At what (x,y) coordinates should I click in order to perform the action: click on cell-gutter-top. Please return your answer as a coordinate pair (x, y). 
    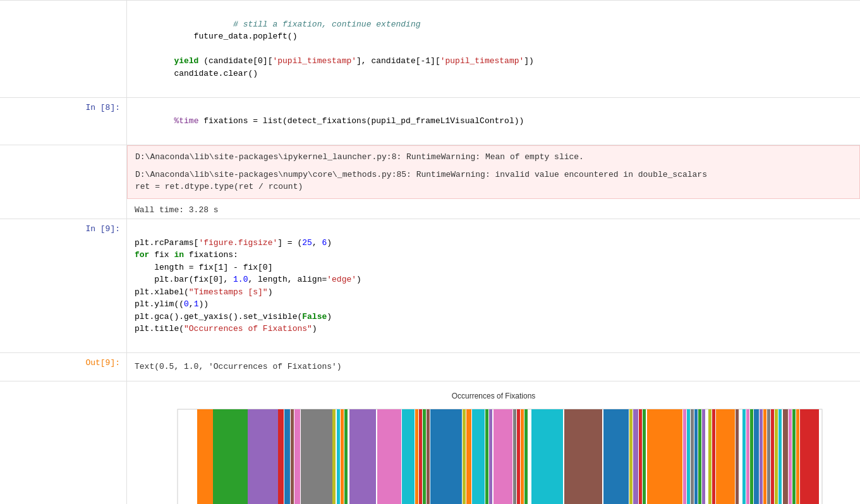
    Looking at the image, I should click on (63, 49).